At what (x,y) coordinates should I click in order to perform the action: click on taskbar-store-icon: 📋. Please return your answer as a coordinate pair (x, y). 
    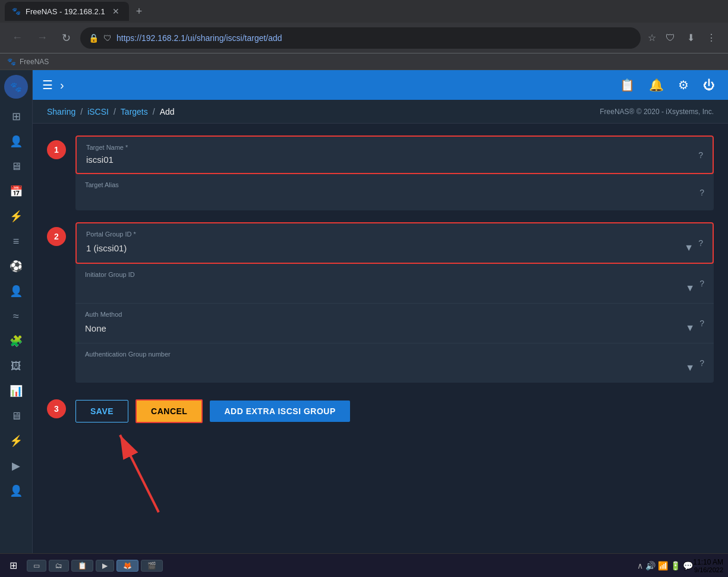
    Looking at the image, I should click on (82, 566).